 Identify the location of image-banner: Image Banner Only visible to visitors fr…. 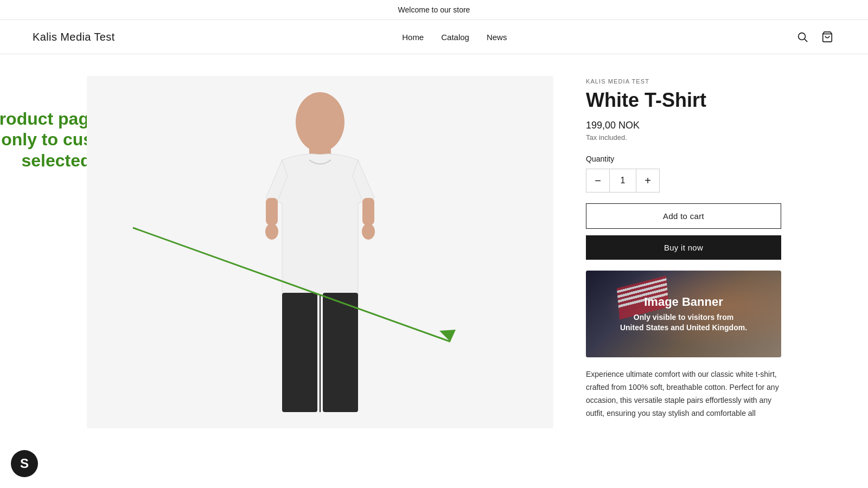
(684, 314).